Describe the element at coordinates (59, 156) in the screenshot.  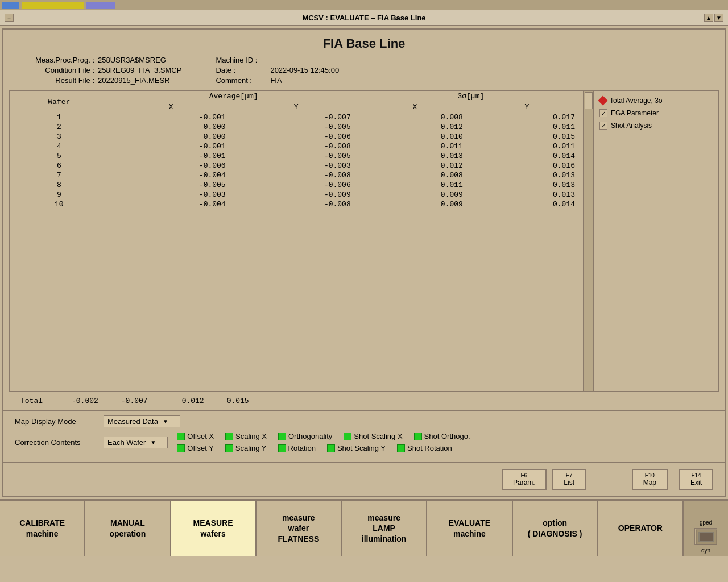
I see `cell-wafer: 5` at that location.